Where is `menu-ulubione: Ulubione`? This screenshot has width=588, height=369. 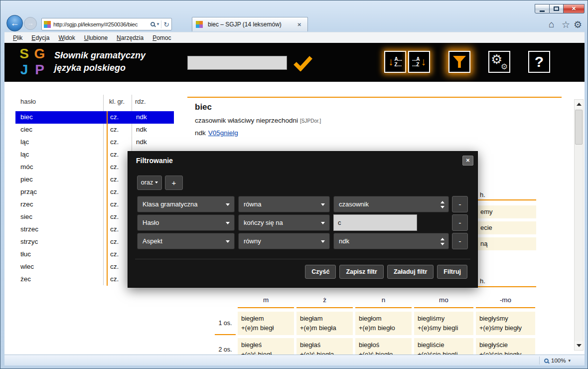
menu-ulubione: Ulubione is located at coordinates (96, 38).